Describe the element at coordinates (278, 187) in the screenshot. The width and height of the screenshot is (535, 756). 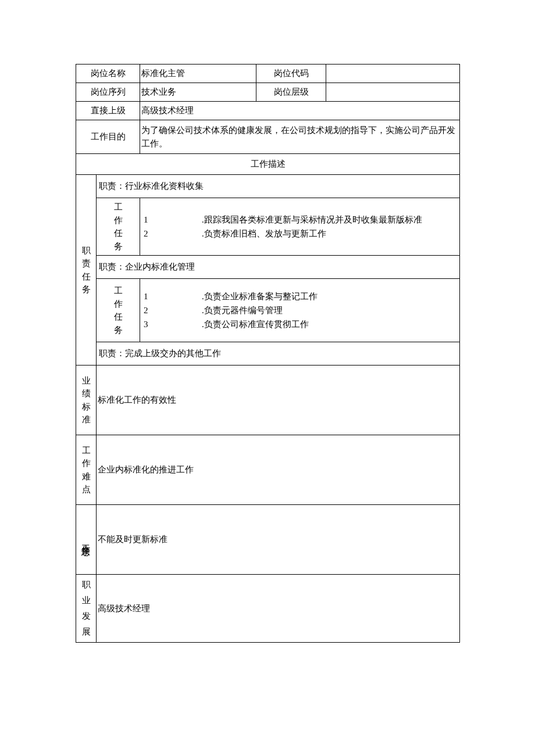
I see `duty1-title: 职责：行业标准化资料收集` at that location.